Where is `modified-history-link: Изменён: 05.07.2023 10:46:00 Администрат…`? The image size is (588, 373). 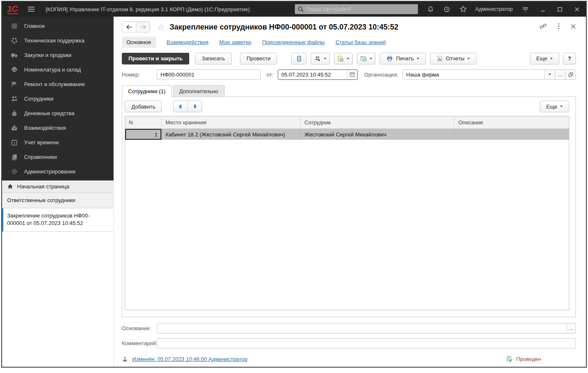
modified-history-link: Изменён: 05.07.2023 10:46:00 Администрат… is located at coordinates (190, 359).